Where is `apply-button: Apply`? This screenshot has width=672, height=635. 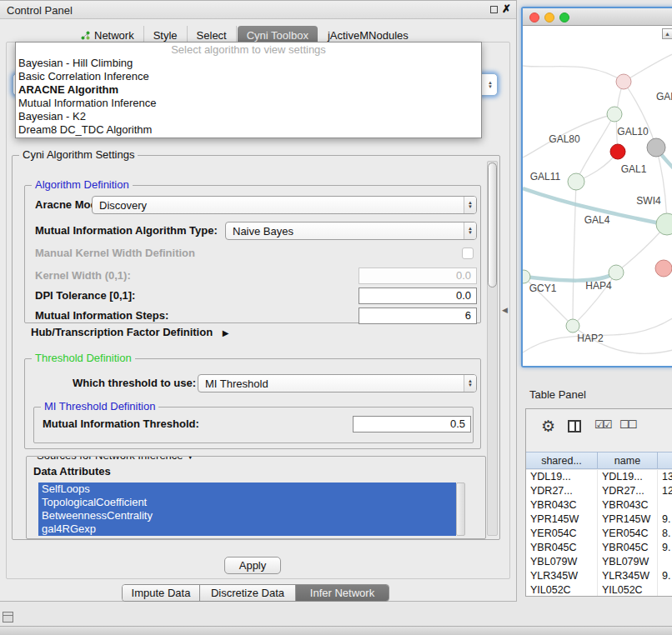 apply-button: Apply is located at coordinates (253, 565).